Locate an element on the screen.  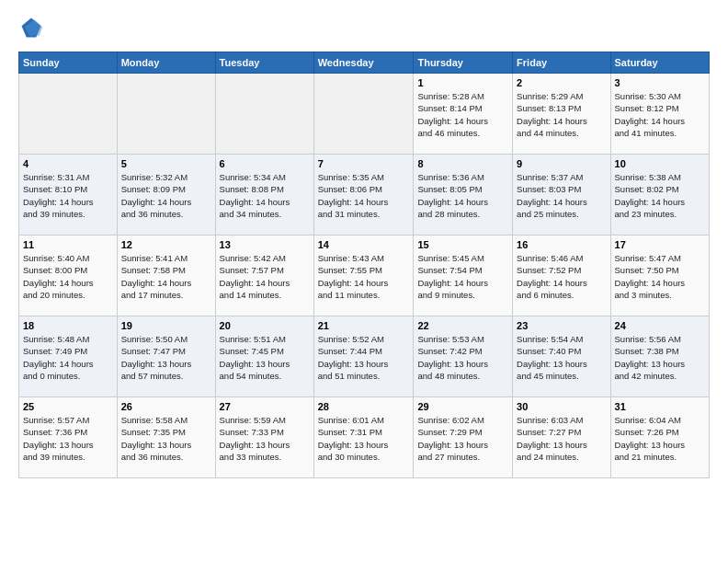
day-number: 30 is located at coordinates (561, 407).